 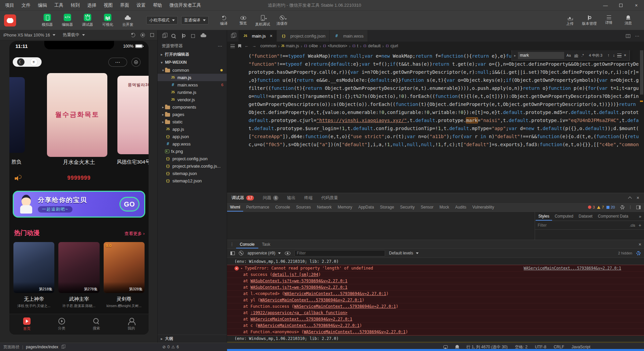 I want to click on scrollbar-thumb, so click(x=642, y=72).